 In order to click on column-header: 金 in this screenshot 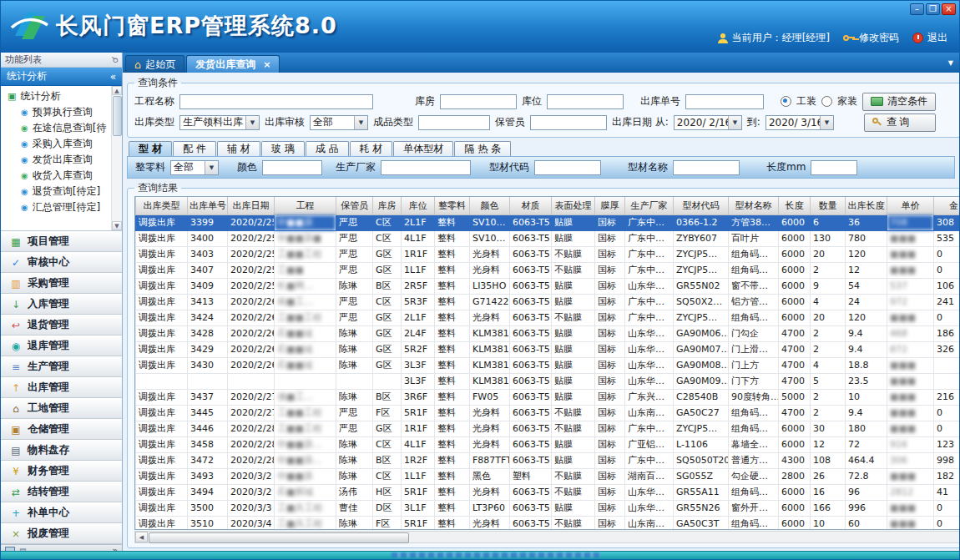, I will do `click(947, 205)`.